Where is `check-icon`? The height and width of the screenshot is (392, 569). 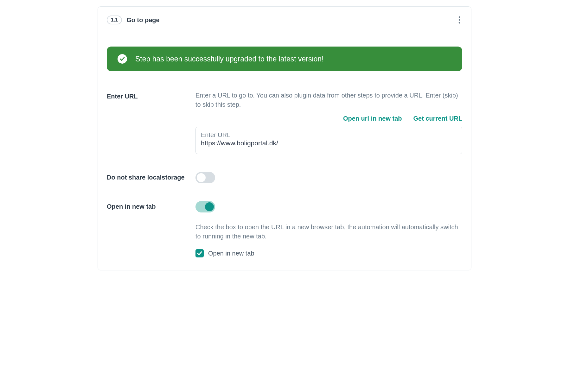
check-icon is located at coordinates (200, 253).